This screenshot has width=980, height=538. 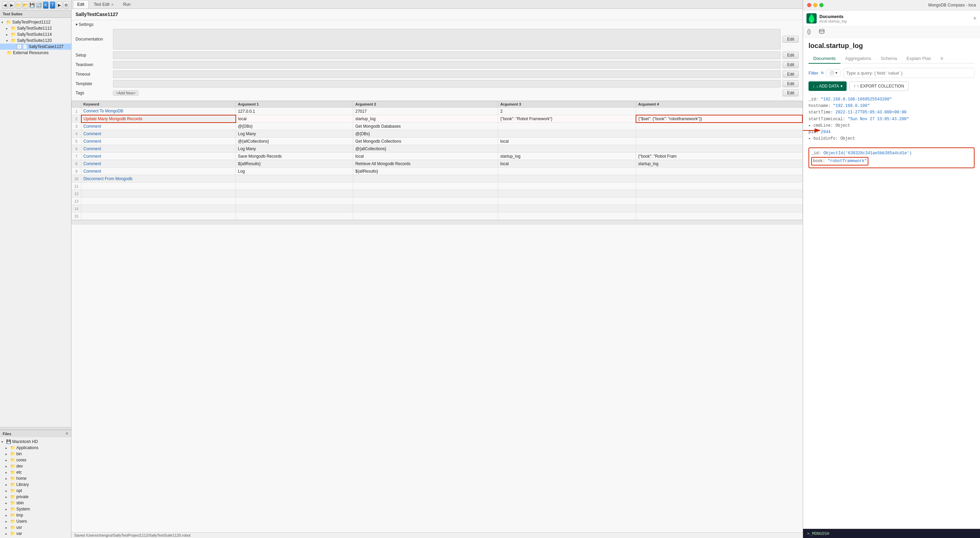 I want to click on file-cores: ▸ 📁 cores, so click(x=36, y=460).